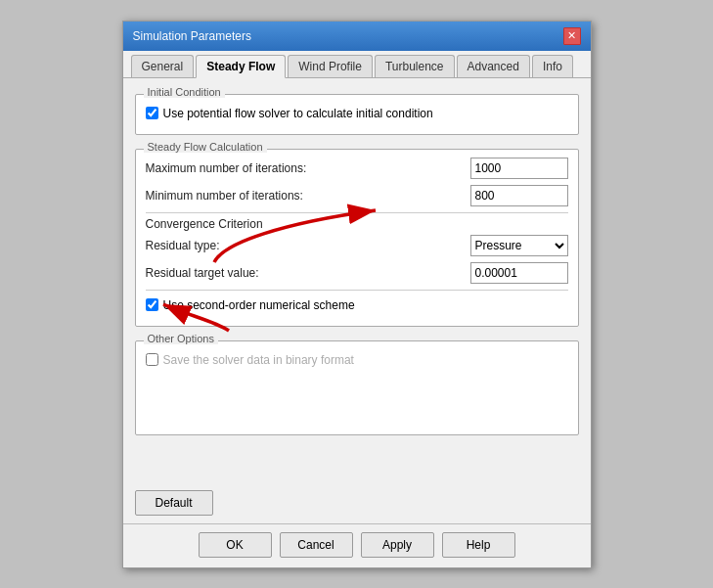 The width and height of the screenshot is (713, 588). What do you see at coordinates (479, 545) in the screenshot?
I see `help-button: Help` at bounding box center [479, 545].